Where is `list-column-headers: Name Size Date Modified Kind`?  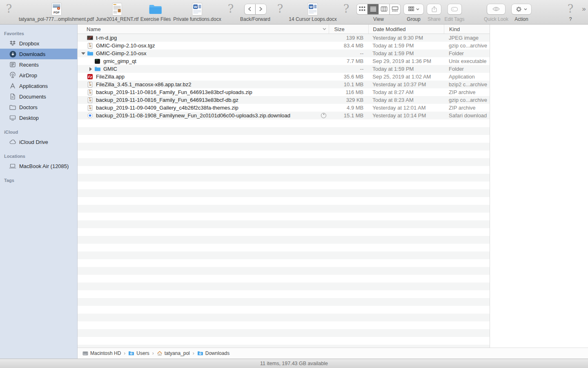 list-column-headers: Name Size Date Modified Kind is located at coordinates (283, 29).